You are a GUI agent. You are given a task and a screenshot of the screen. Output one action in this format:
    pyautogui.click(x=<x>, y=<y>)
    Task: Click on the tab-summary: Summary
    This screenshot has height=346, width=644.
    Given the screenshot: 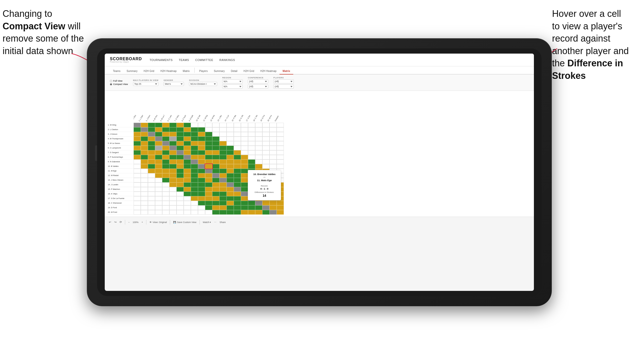 What is the action you would take?
    pyautogui.click(x=132, y=71)
    